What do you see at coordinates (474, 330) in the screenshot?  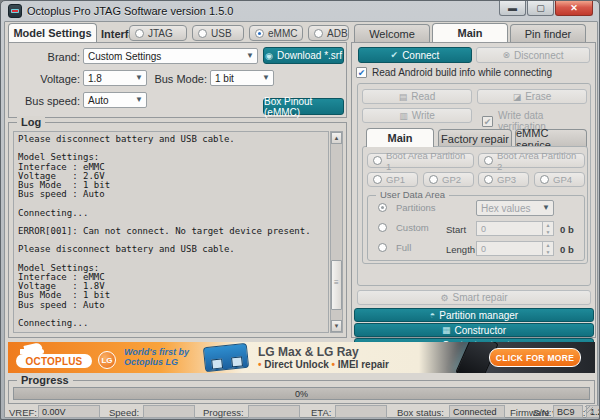 I see `constructor-button: ▦ Constructor` at bounding box center [474, 330].